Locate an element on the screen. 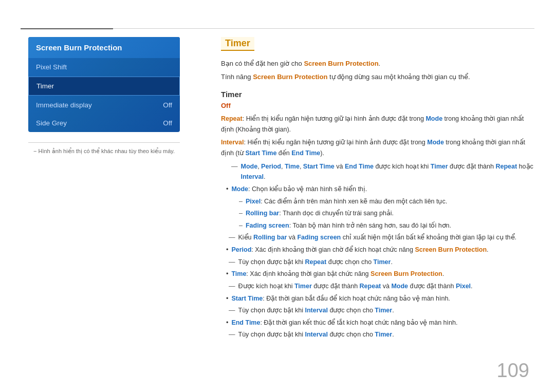 Image resolution: width=555 pixels, height=392 pixels. end-time-ref: End Time is located at coordinates (306, 153).